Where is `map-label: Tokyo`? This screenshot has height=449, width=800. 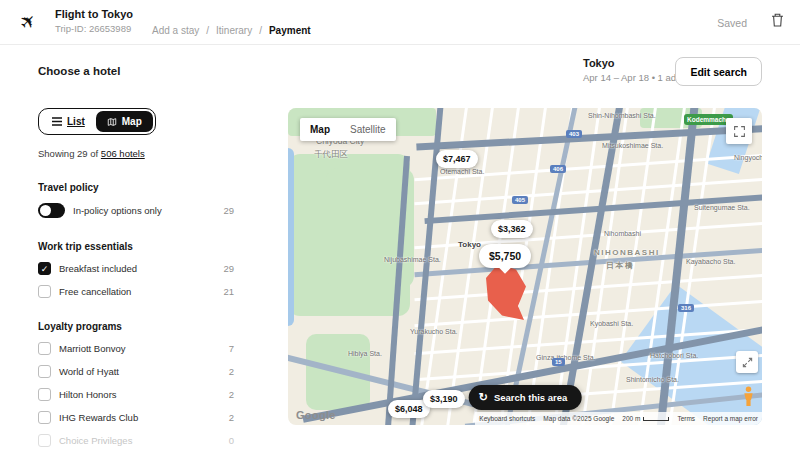
map-label: Tokyo is located at coordinates (470, 244).